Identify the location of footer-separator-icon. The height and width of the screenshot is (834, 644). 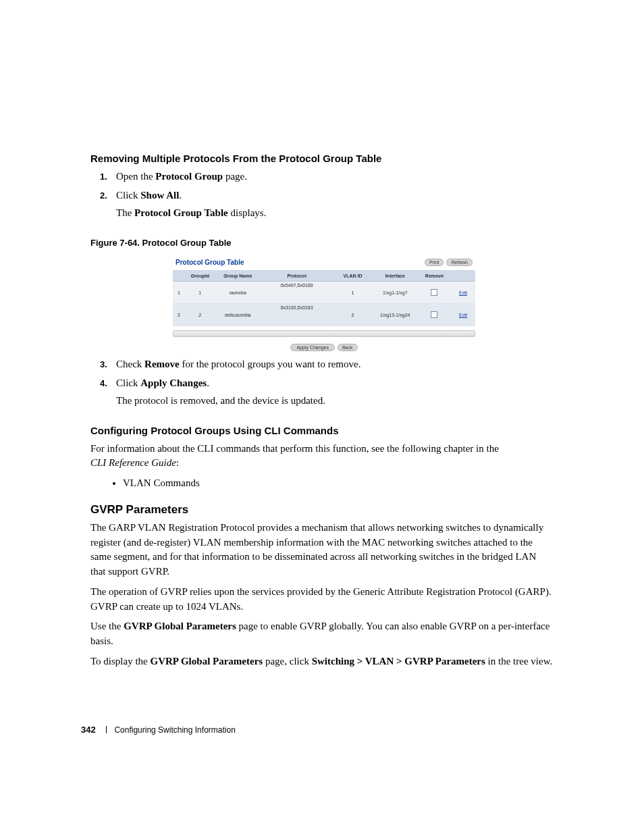
(107, 729).